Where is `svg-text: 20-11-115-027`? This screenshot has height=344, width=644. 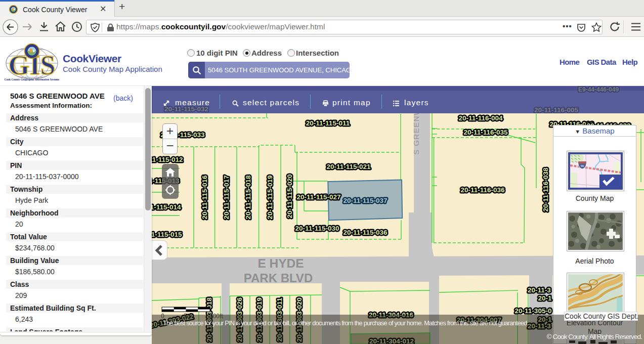
svg-text: 20-11-115-027 is located at coordinates (319, 197).